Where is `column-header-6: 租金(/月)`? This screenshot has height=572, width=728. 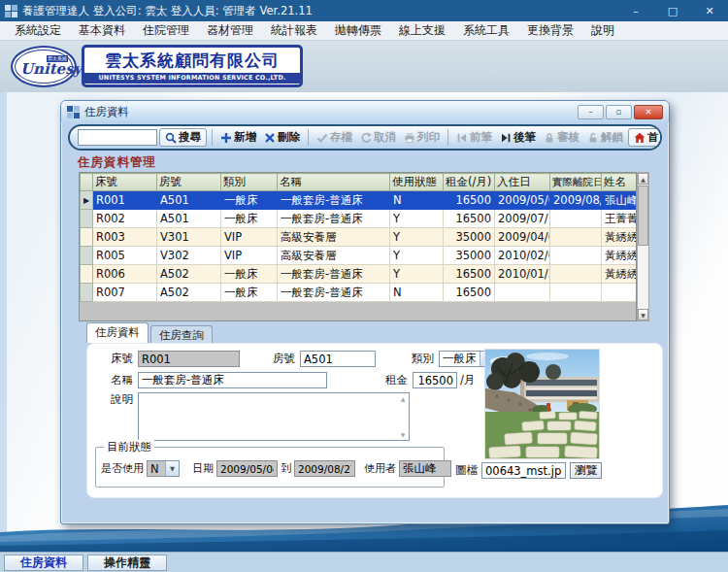
column-header-6: 租金(/月) is located at coordinates (470, 183).